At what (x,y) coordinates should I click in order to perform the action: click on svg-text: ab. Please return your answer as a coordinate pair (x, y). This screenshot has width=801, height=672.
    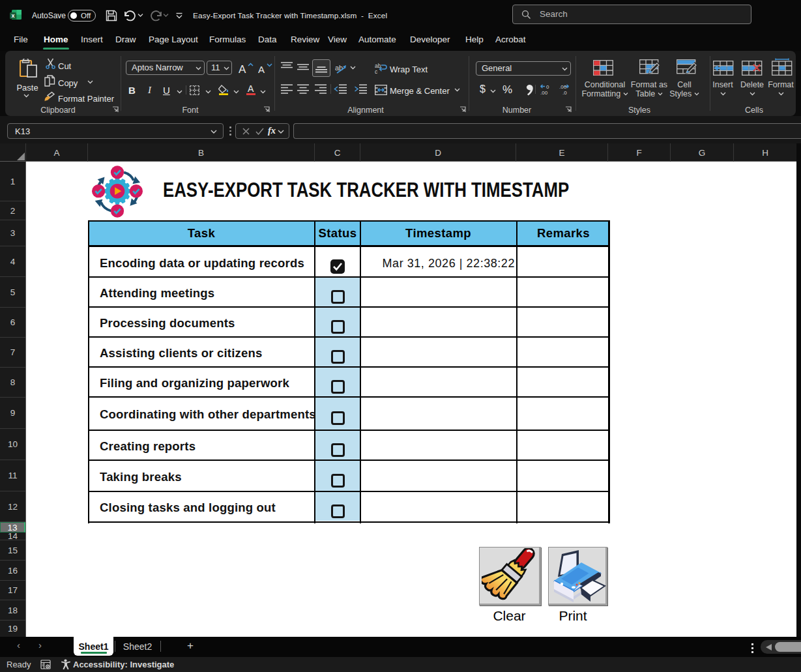
    Looking at the image, I should click on (339, 68).